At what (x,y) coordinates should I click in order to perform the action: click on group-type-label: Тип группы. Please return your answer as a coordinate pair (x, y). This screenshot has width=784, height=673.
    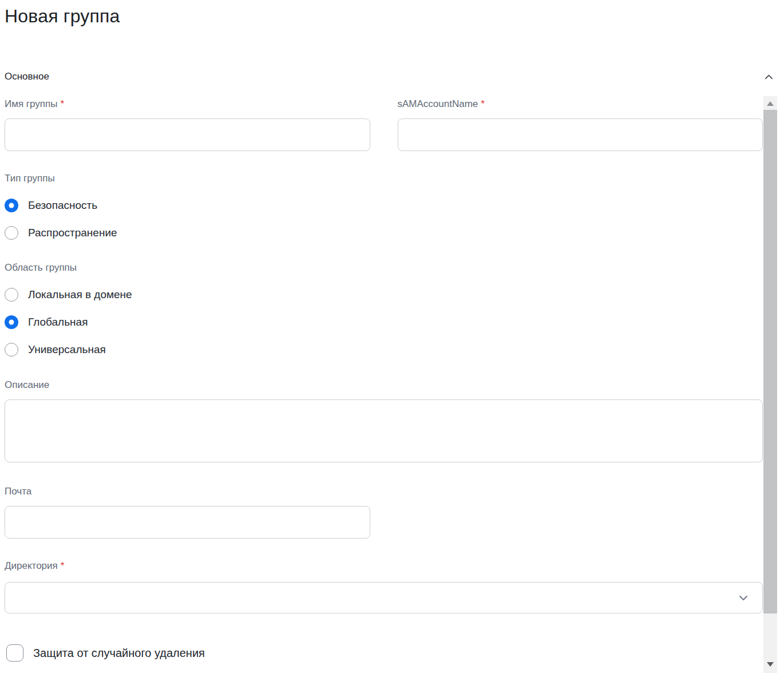
    Looking at the image, I should click on (383, 179).